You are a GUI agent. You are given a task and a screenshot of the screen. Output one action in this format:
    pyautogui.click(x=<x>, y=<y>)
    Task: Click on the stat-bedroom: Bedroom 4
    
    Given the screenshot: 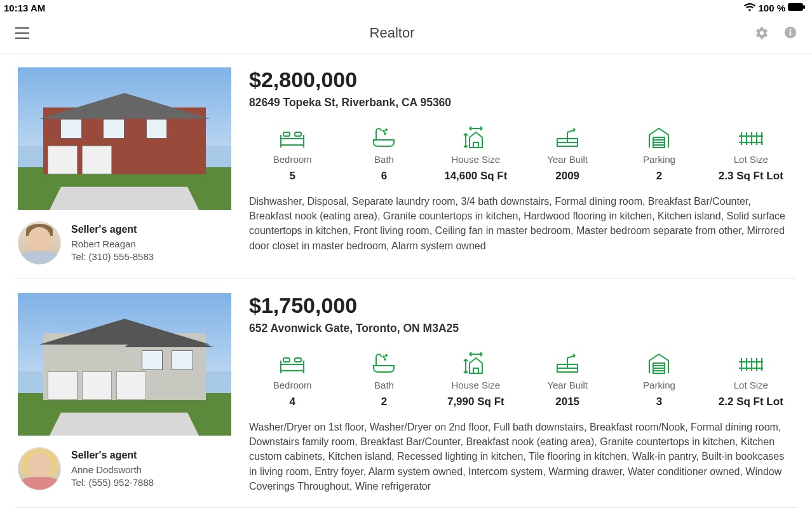 What is the action you would take?
    pyautogui.click(x=292, y=379)
    